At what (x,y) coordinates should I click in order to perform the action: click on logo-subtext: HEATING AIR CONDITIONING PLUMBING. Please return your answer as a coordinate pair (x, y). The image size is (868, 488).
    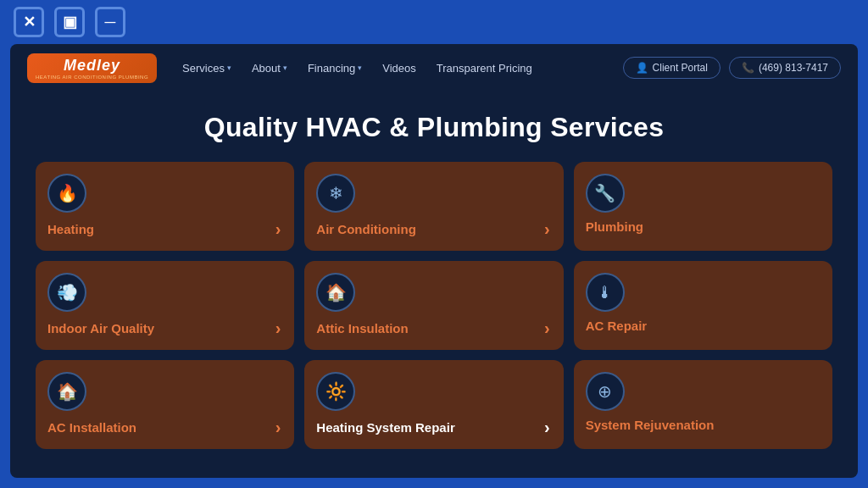
    Looking at the image, I should click on (92, 77).